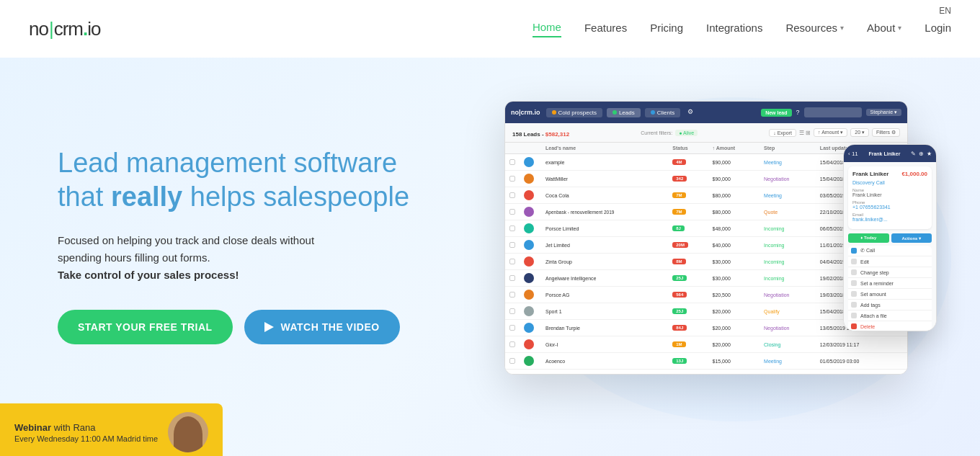  What do you see at coordinates (890, 219) in the screenshot?
I see `field-value: frank.liniker@...` at bounding box center [890, 219].